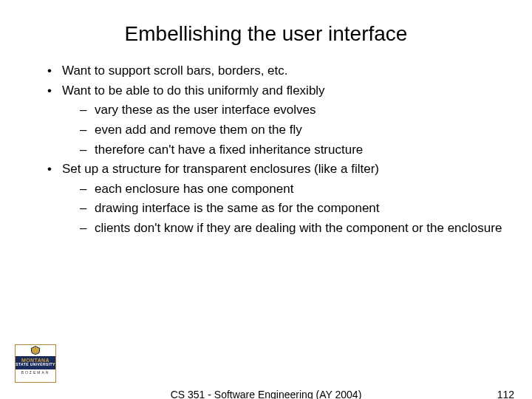  I want to click on logo-city: BOZEMAN, so click(35, 372).